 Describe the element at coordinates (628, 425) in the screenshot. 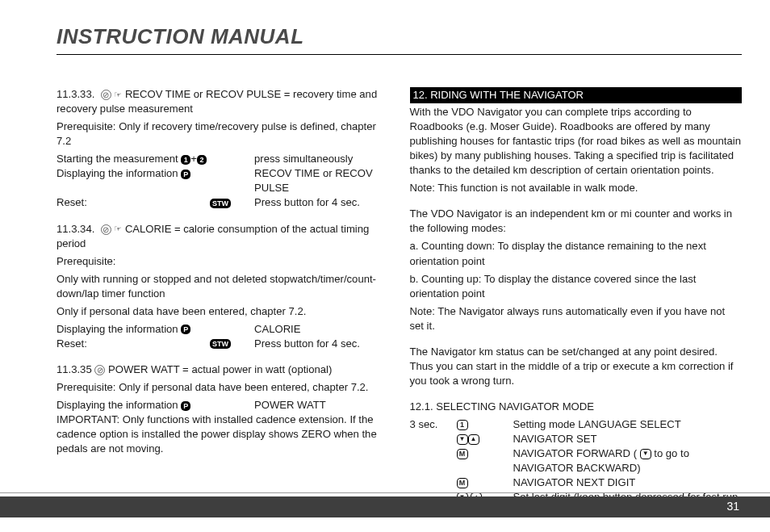

I see `action-cell: Setting mode LANGUAGE SELECT` at that location.